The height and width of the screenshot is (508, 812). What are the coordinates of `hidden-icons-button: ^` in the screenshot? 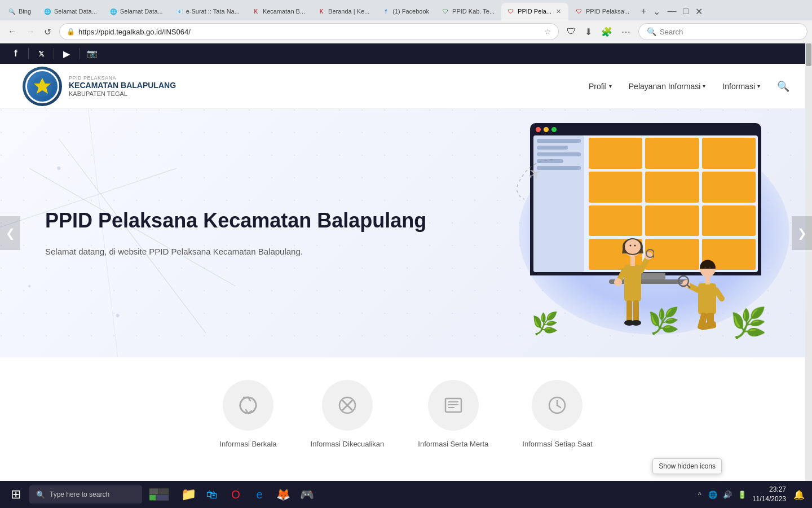 It's located at (700, 494).